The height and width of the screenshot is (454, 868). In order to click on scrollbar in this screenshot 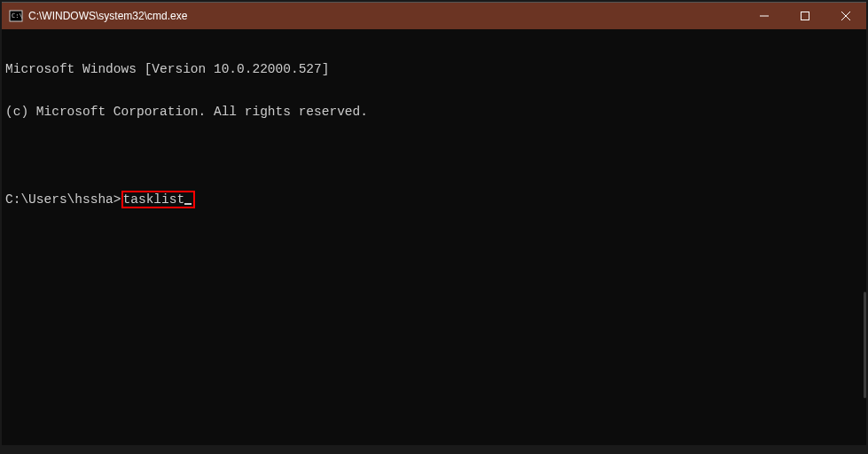, I will do `click(864, 239)`.